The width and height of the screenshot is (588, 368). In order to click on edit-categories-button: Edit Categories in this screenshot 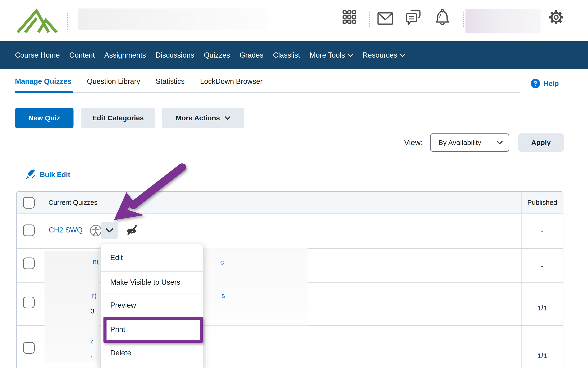, I will do `click(118, 118)`.